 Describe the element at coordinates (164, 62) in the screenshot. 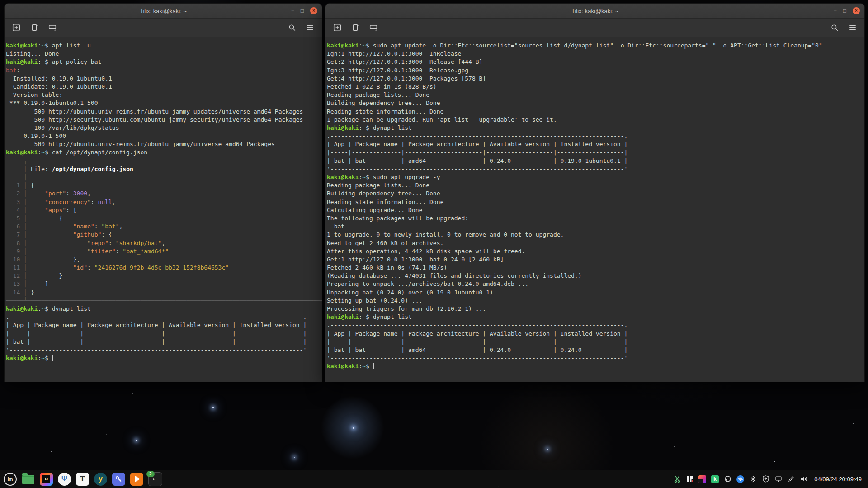

I see `terminal-line: kaki@kaki:~$ apt policy bat` at that location.